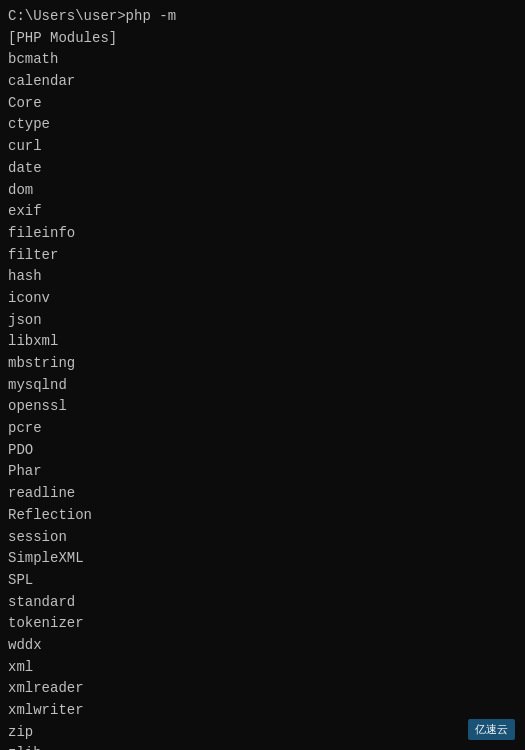 This screenshot has height=750, width=525. What do you see at coordinates (262, 711) in the screenshot?
I see `module-line: xmlwriter` at bounding box center [262, 711].